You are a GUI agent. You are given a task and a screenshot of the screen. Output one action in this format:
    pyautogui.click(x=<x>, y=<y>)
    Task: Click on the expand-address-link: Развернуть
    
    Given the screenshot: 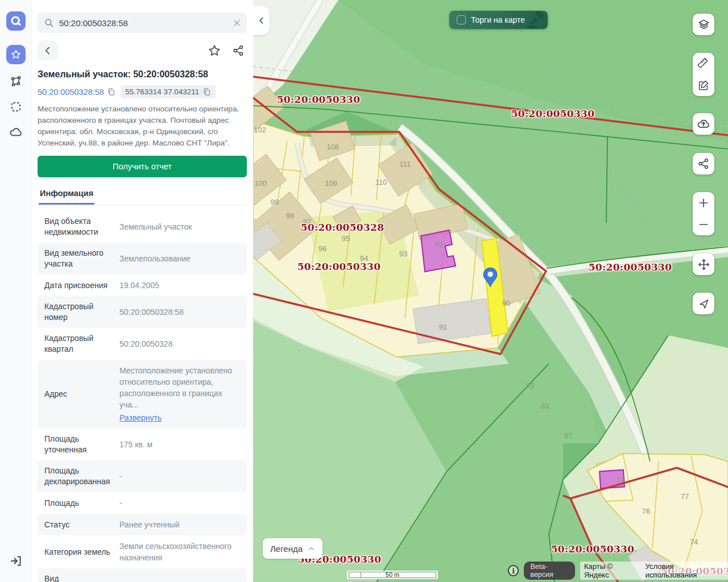 What is the action you would take?
    pyautogui.click(x=180, y=418)
    